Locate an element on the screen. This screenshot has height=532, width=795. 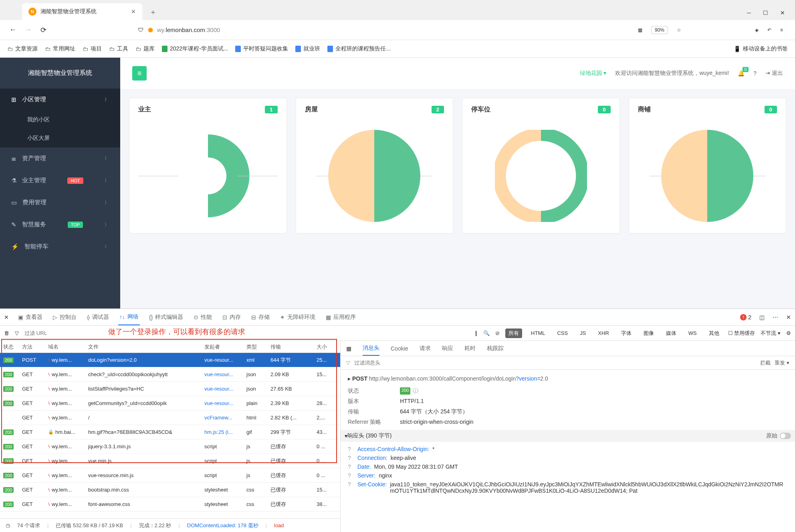
request-row: 200GET⧷ wy.lem...listStaffPrivileges?a=H… is located at coordinates (170, 389).